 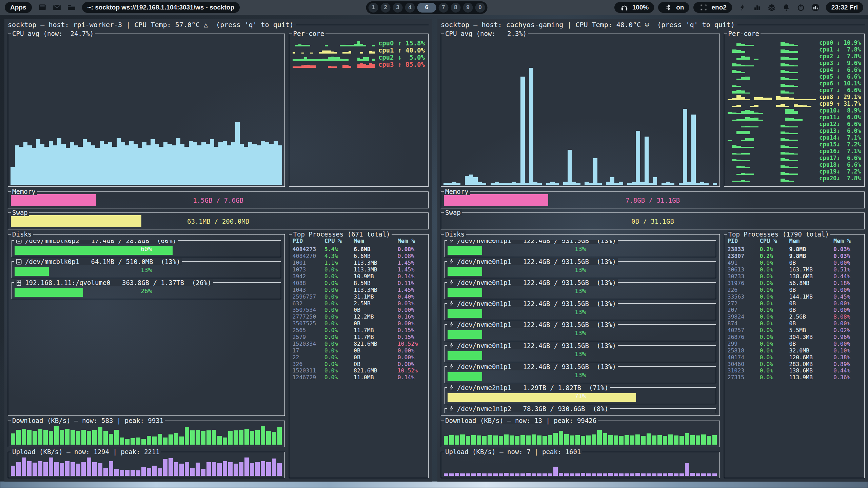 What do you see at coordinates (427, 7) in the screenshot?
I see `workspace-button-6: 6` at bounding box center [427, 7].